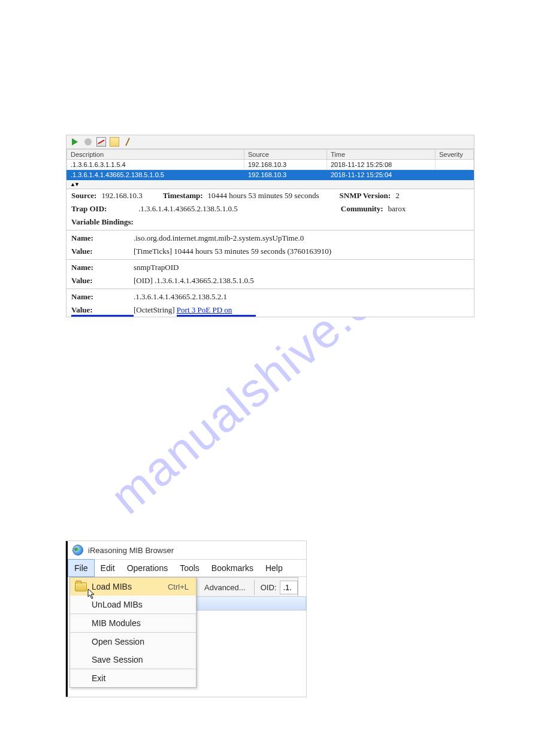  I want to click on menu-item-label: Open Session, so click(118, 642).